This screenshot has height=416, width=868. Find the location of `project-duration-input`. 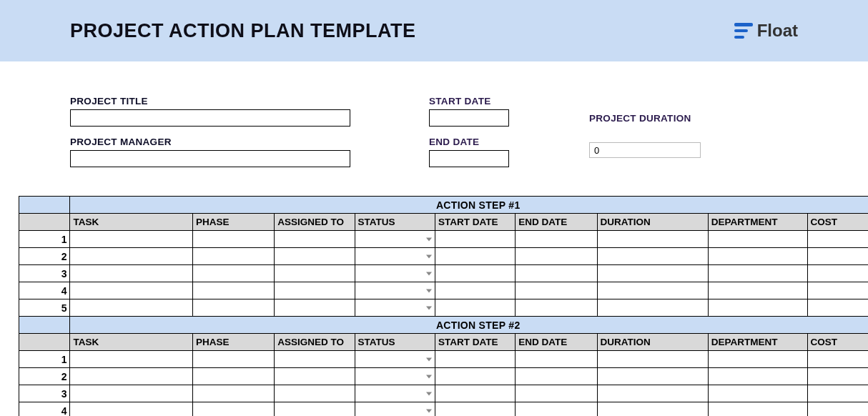

project-duration-input is located at coordinates (645, 150).